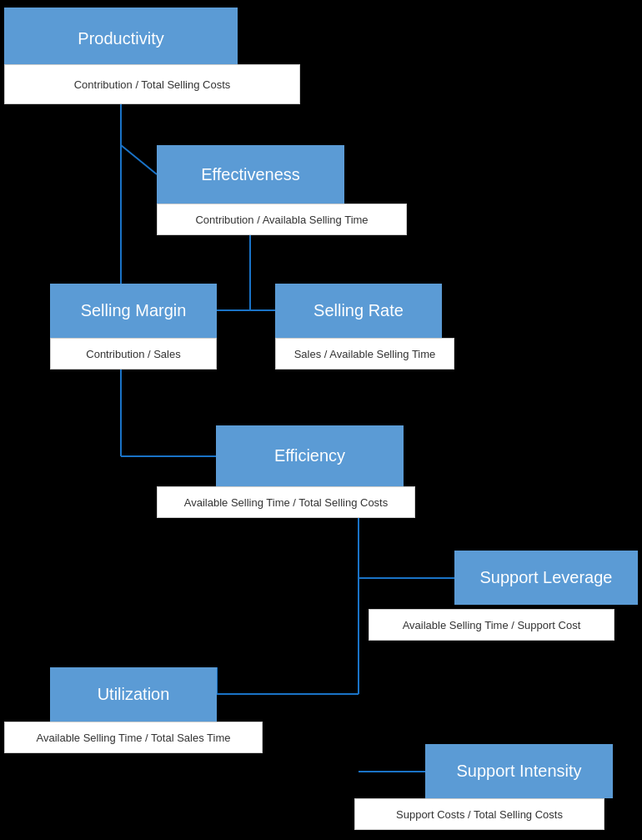 The height and width of the screenshot is (840, 642). What do you see at coordinates (492, 625) in the screenshot?
I see `support-leverage-formula: Available Selling Time / Support Cost` at bounding box center [492, 625].